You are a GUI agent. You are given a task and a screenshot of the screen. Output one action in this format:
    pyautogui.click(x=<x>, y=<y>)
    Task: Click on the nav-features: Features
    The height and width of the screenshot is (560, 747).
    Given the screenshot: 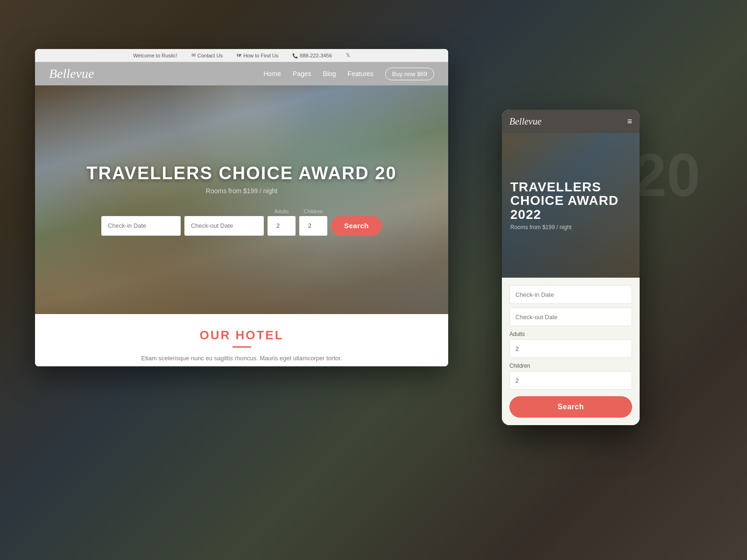 What is the action you would take?
    pyautogui.click(x=360, y=74)
    